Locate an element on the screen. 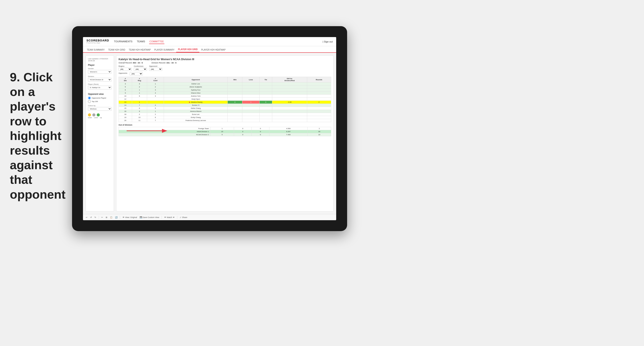  out-of-division-header: Out of division is located at coordinates (225, 125).